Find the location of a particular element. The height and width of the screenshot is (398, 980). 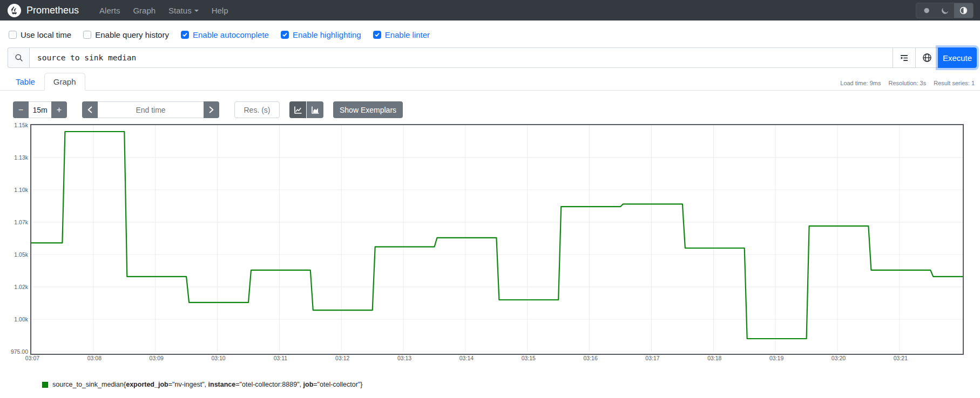

x-tick-label: 03:19 is located at coordinates (776, 358).